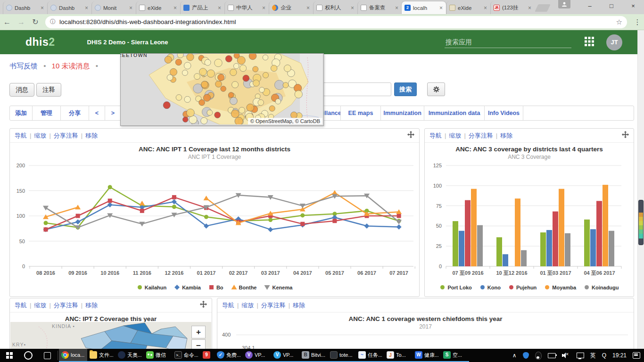 This screenshot has height=362, width=644. Describe the element at coordinates (538, 355) in the screenshot. I see `tray-qq-icon` at that location.